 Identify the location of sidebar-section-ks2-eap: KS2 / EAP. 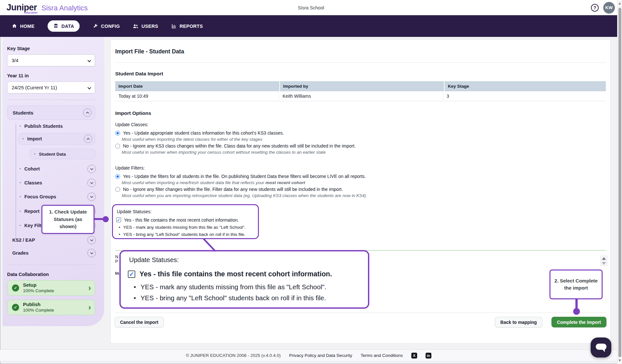
(54, 240).